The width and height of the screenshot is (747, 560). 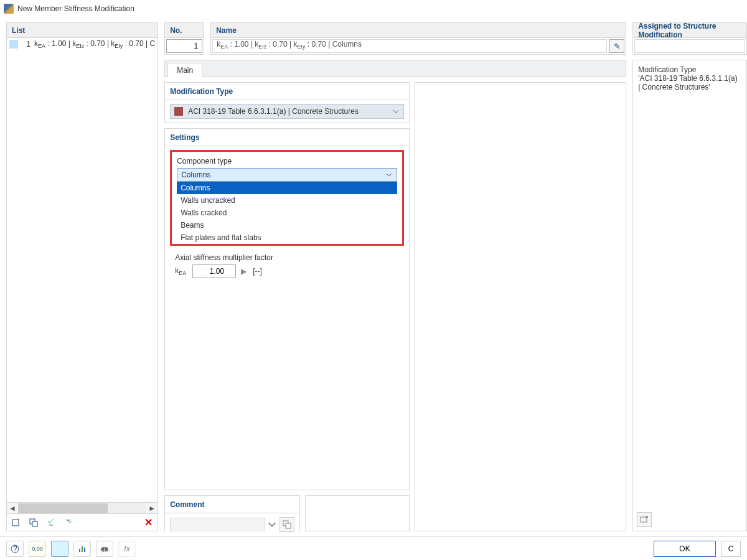 What do you see at coordinates (287, 258) in the screenshot?
I see `axial-label: Axial stiffness multiplier factor` at bounding box center [287, 258].